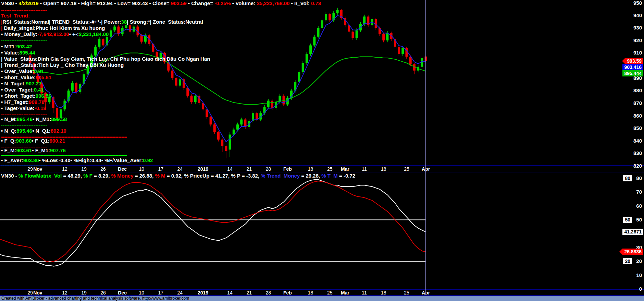  What do you see at coordinates (161, 3) in the screenshot?
I see `chart-info-header: VN30 • 4/2/2019 • Open= 907.18 • High= 9…` at bounding box center [161, 3].